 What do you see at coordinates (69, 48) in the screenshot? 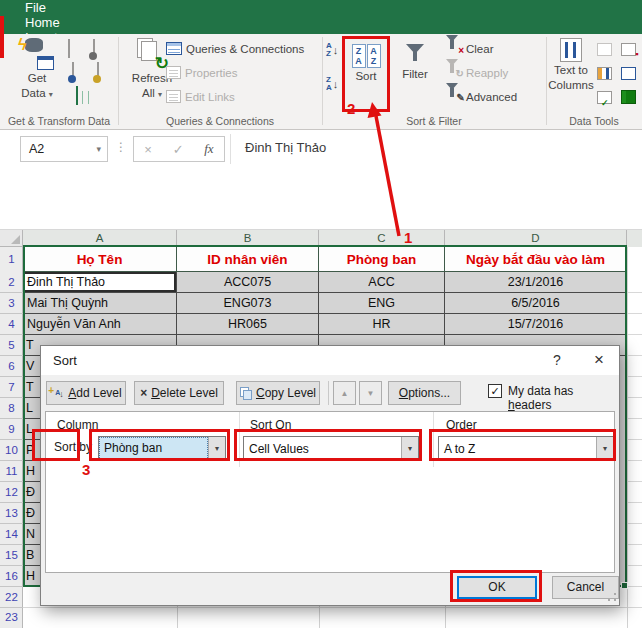
I see `from-text-csv-icon` at bounding box center [69, 48].